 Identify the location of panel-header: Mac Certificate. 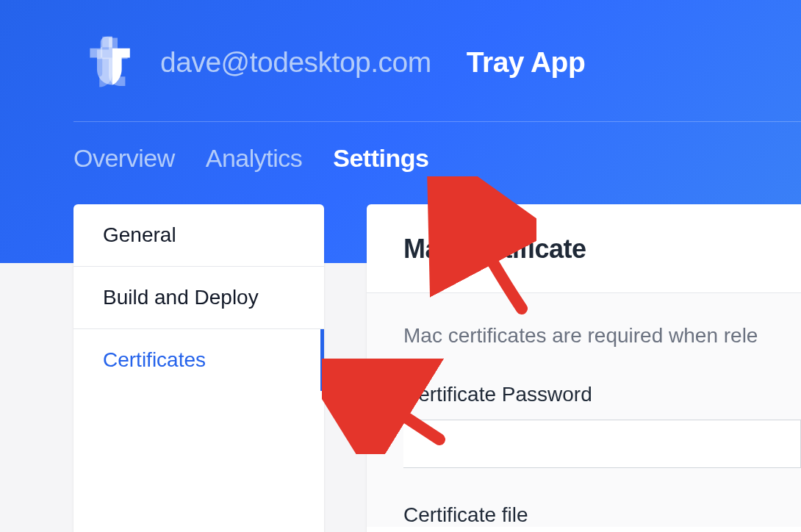
(583, 248).